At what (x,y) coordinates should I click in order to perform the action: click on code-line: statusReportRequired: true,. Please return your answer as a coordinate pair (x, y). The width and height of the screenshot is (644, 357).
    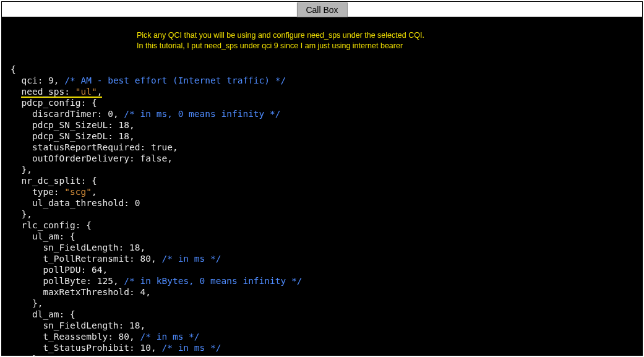
    Looking at the image, I should click on (94, 147).